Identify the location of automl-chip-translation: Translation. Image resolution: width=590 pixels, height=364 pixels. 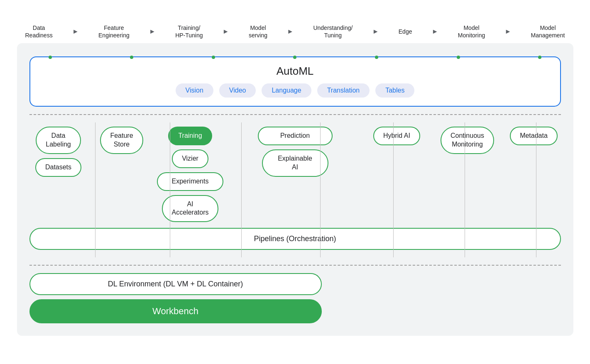
(344, 90).